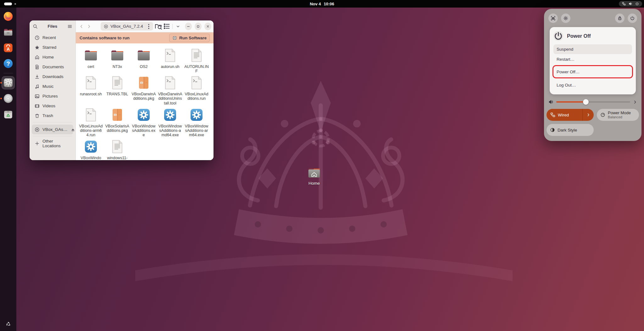  What do you see at coordinates (197, 60) in the screenshot?
I see `file-item: AUTORUN.INF` at bounding box center [197, 60].